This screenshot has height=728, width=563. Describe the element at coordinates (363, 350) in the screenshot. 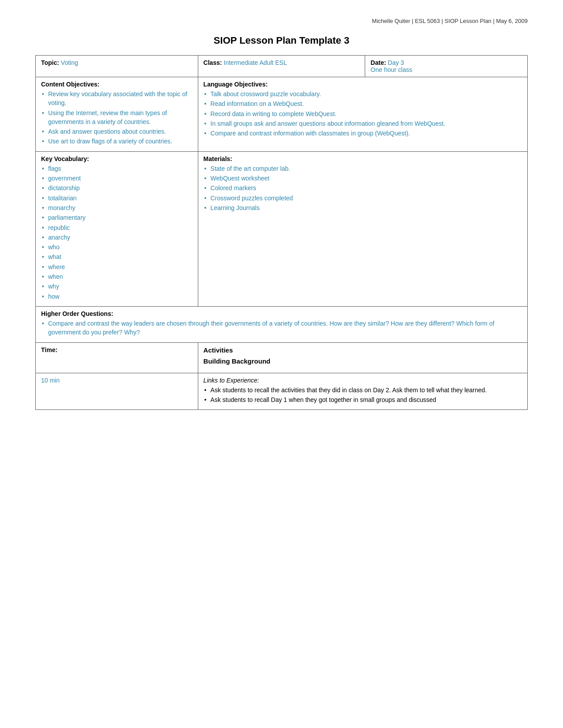

I see `activities-header-text: Activities` at that location.